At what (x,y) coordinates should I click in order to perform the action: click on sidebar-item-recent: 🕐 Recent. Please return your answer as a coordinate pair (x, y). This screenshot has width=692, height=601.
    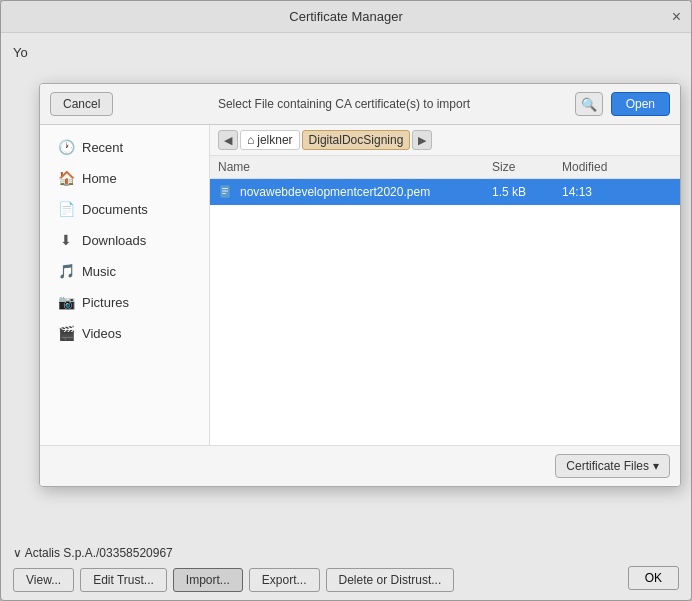
    Looking at the image, I should click on (124, 147).